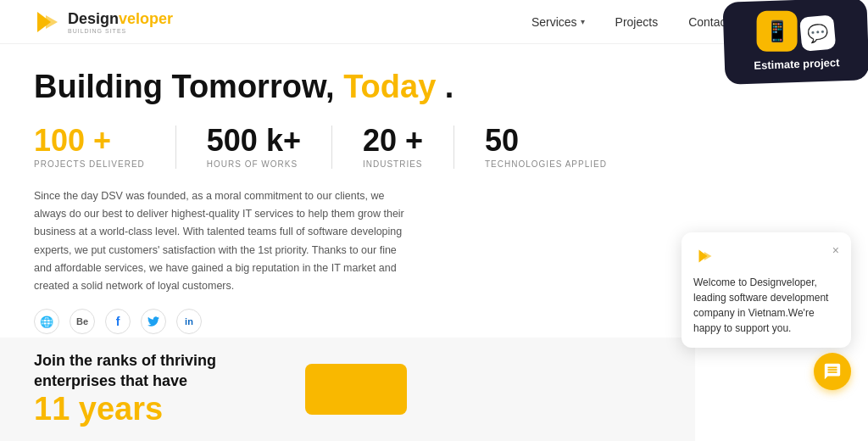 This screenshot has height=441, width=868. Describe the element at coordinates (153, 321) in the screenshot. I see `social-twitter-icon` at that location.